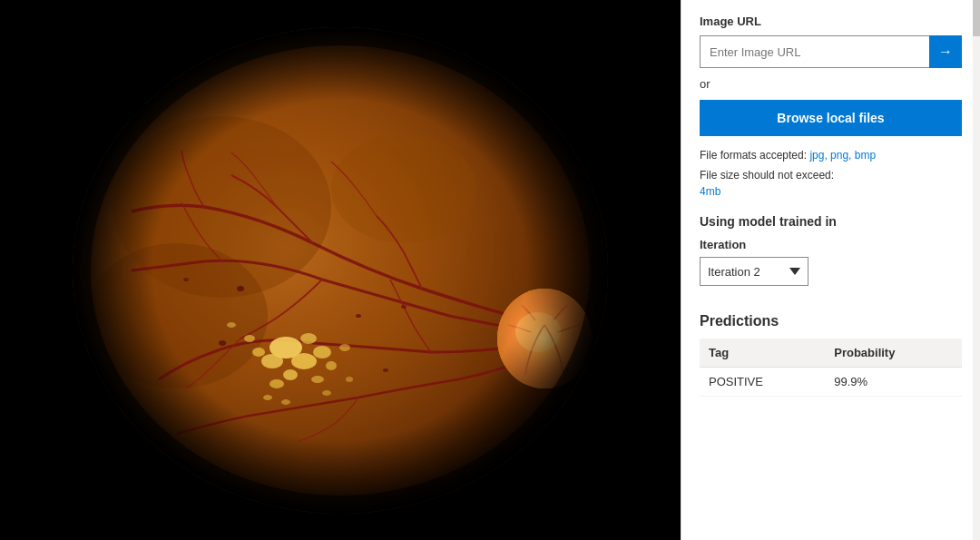  I want to click on table-row: POSITIVE 99.9%, so click(831, 382).